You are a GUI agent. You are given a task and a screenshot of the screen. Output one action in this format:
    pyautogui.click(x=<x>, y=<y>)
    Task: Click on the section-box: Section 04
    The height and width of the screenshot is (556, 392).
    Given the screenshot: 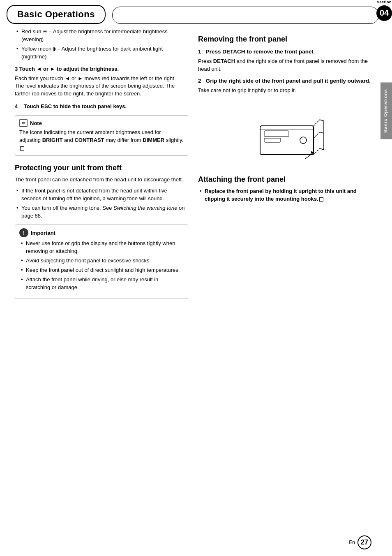 What is the action you would take?
    pyautogui.click(x=384, y=11)
    